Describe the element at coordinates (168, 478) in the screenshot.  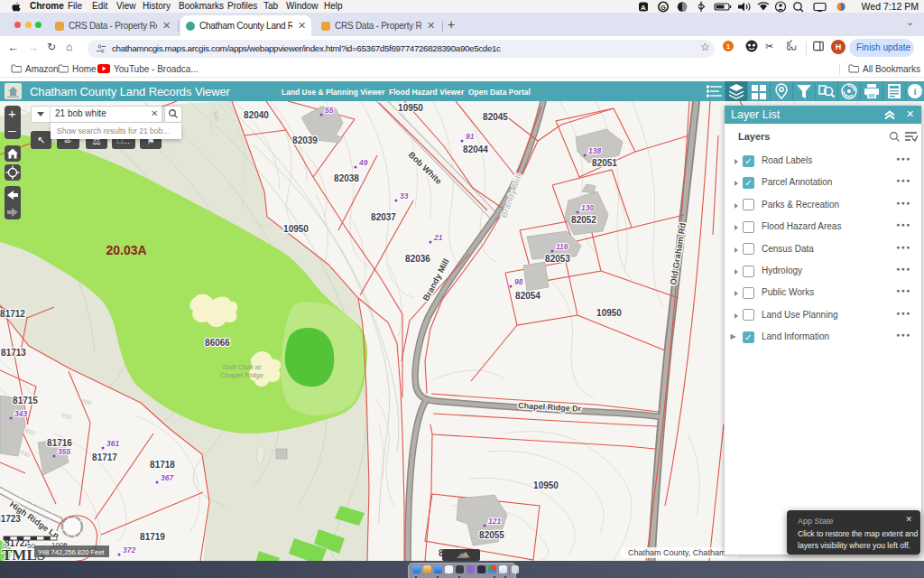
I see `svg-text: 367` at that location.